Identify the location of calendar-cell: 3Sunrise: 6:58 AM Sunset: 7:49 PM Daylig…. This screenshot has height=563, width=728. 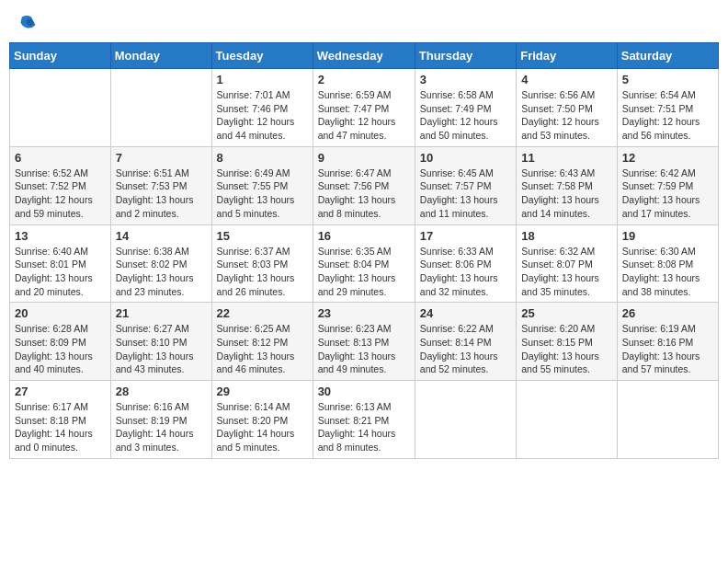
(465, 109).